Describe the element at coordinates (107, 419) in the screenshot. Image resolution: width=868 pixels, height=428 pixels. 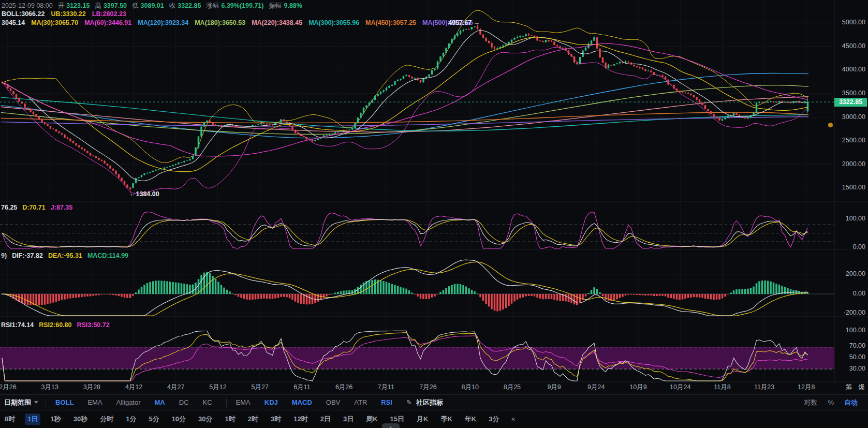
I see `timeframe-button: 分时` at that location.